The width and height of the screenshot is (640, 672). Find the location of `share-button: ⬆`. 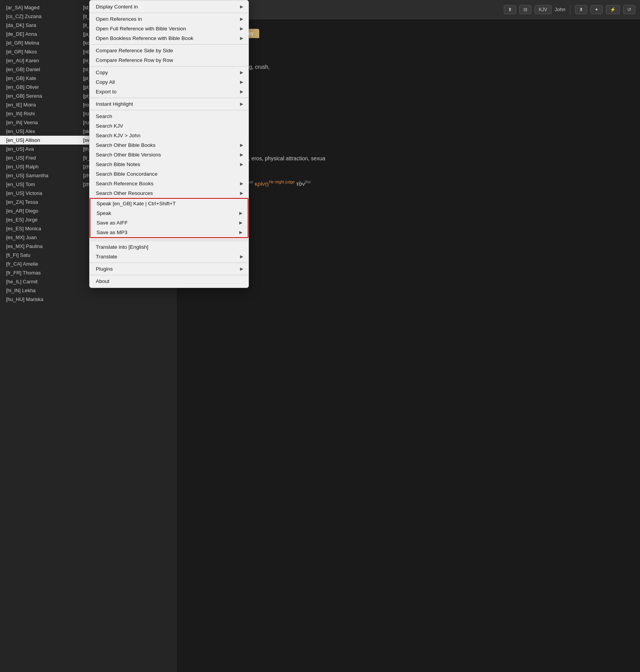

share-button: ⬆ is located at coordinates (510, 10).